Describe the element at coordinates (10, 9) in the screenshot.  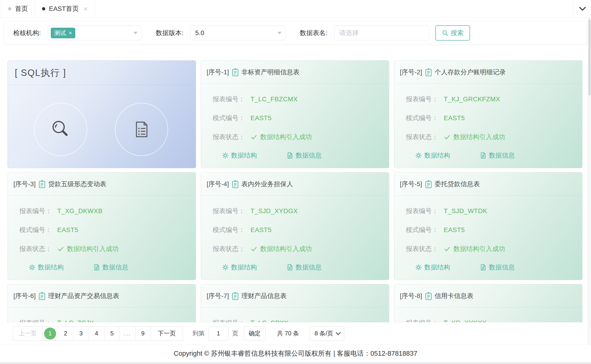
I see `tab-home-dot-icon` at that location.